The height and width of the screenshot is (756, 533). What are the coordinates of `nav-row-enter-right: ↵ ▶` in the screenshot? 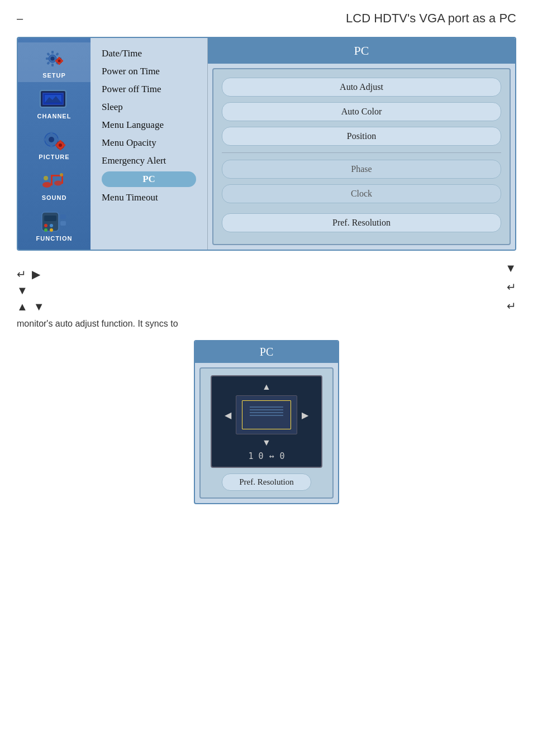 It's located at (31, 274).